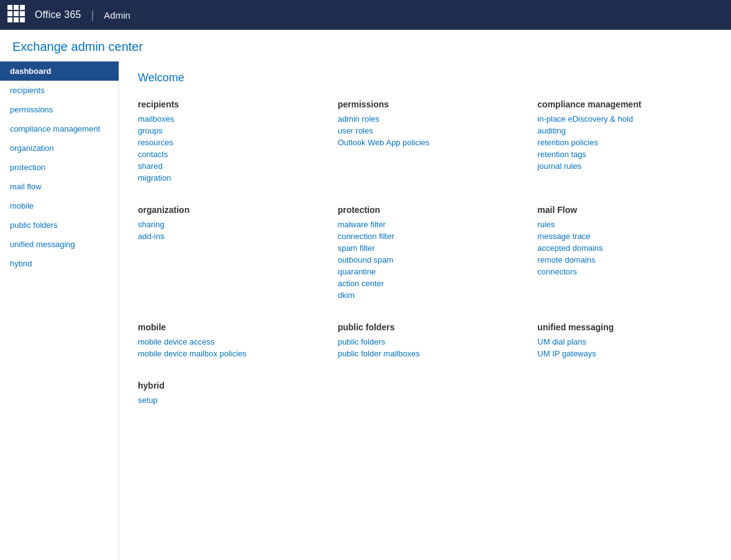 This screenshot has height=560, width=731. Describe the element at coordinates (17, 15) in the screenshot. I see `apps-grid-icon` at that location.